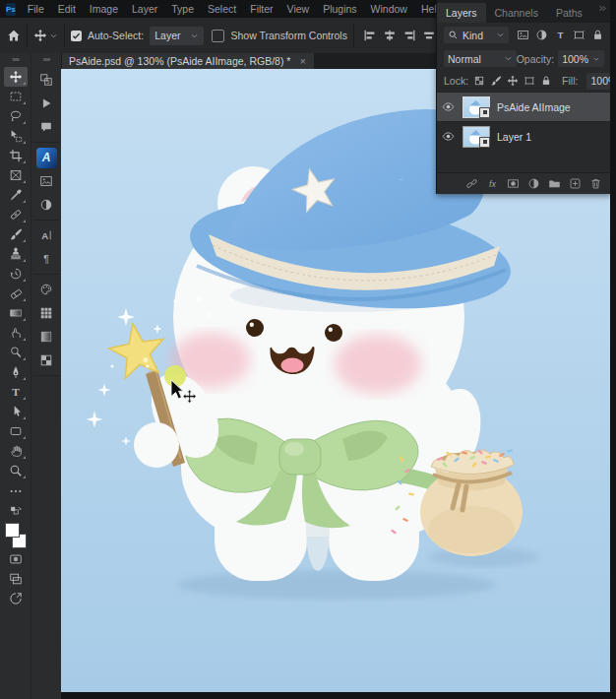  Describe the element at coordinates (16, 431) in the screenshot. I see `tool-shape` at that location.